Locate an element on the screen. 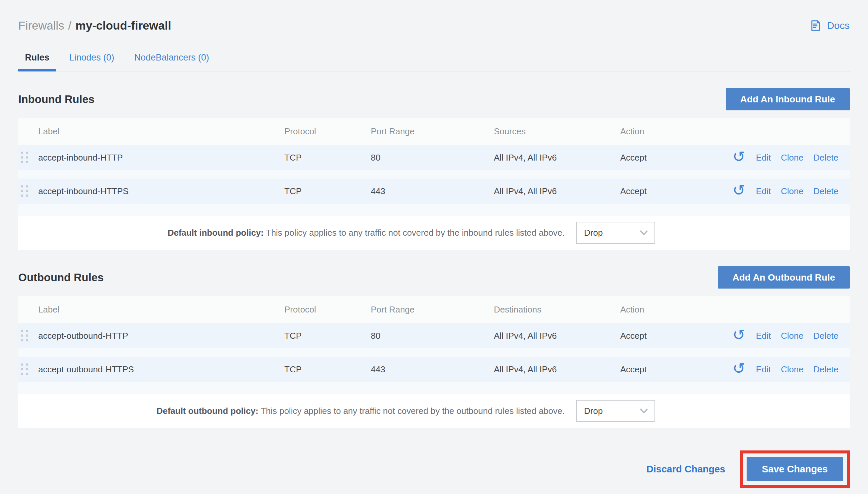  column-header-sources: Sources is located at coordinates (557, 132).